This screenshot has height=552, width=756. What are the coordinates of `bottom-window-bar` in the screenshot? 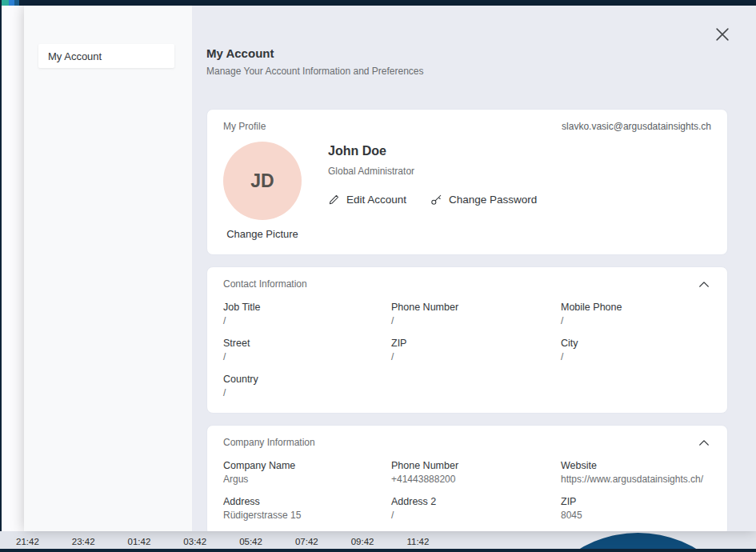 It's located at (378, 550).